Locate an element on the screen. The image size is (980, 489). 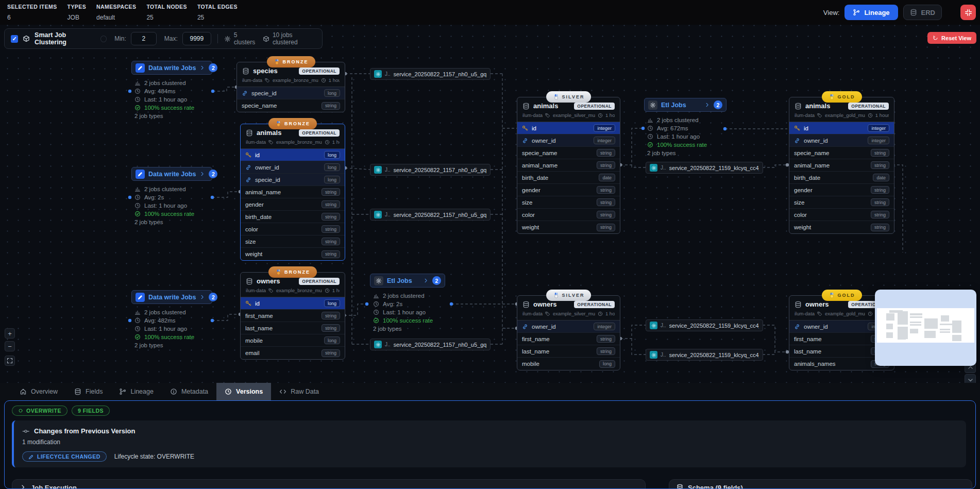
status-badge: OPERATIONAL is located at coordinates (595, 106).